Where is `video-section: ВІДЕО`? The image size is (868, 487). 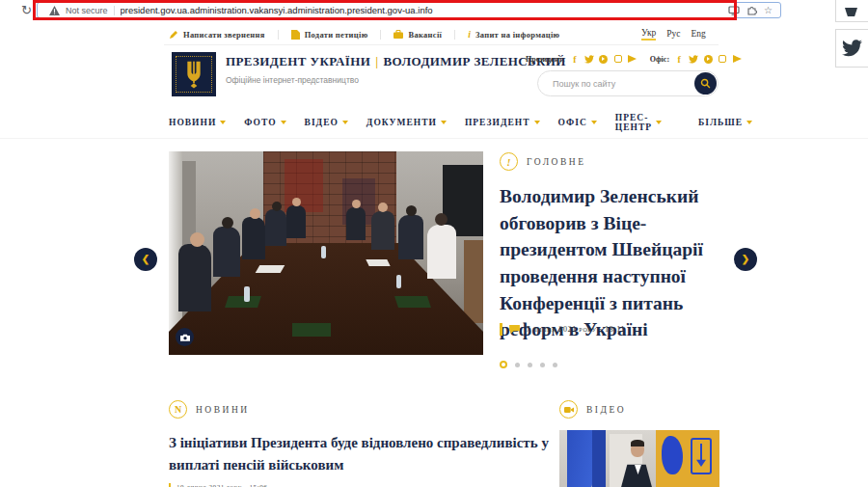 video-section: ВІДЕО is located at coordinates (639, 444).